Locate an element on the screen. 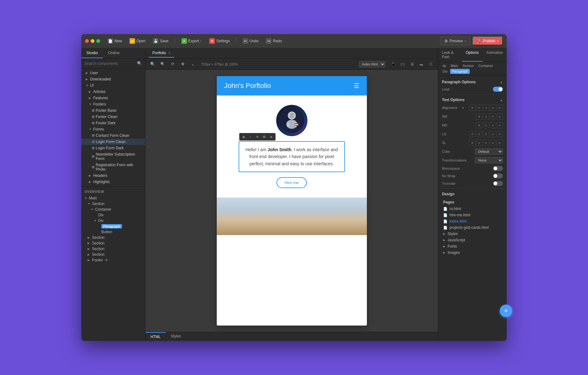  md-center-btn: ≡ is located at coordinates (493, 125).